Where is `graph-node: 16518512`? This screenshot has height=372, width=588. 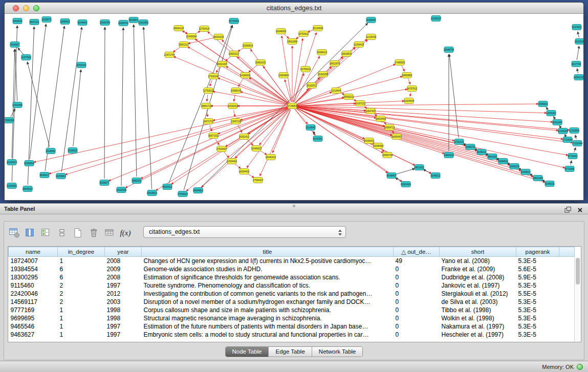 graph-node: 16518512 is located at coordinates (153, 193).